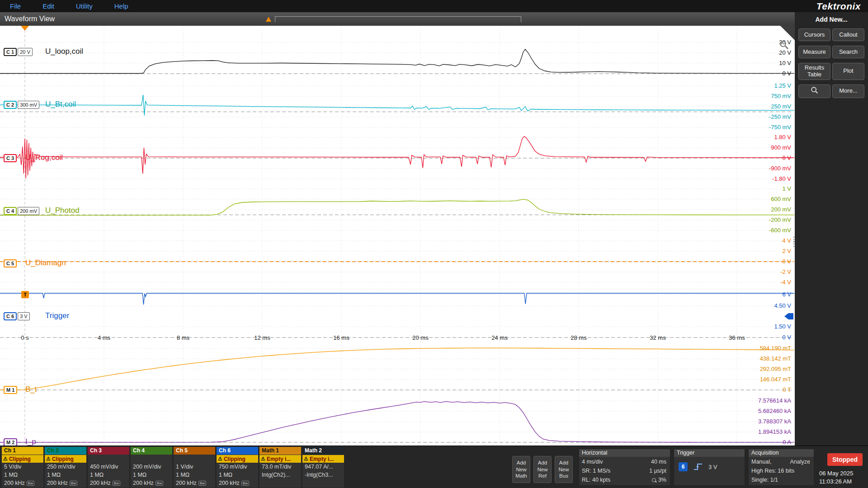 Image resolution: width=868 pixels, height=488 pixels. Describe the element at coordinates (713, 467) in the screenshot. I see `trigger-level-value: 3 V` at that location.